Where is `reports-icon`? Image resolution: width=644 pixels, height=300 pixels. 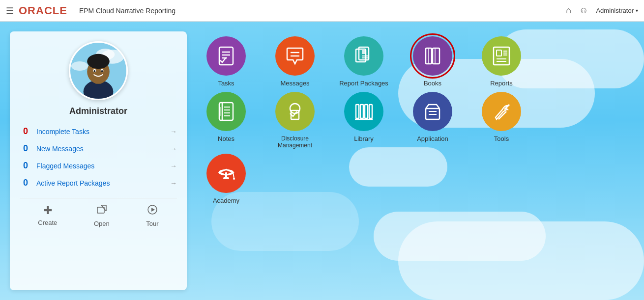
reports-icon is located at coordinates (501, 56).